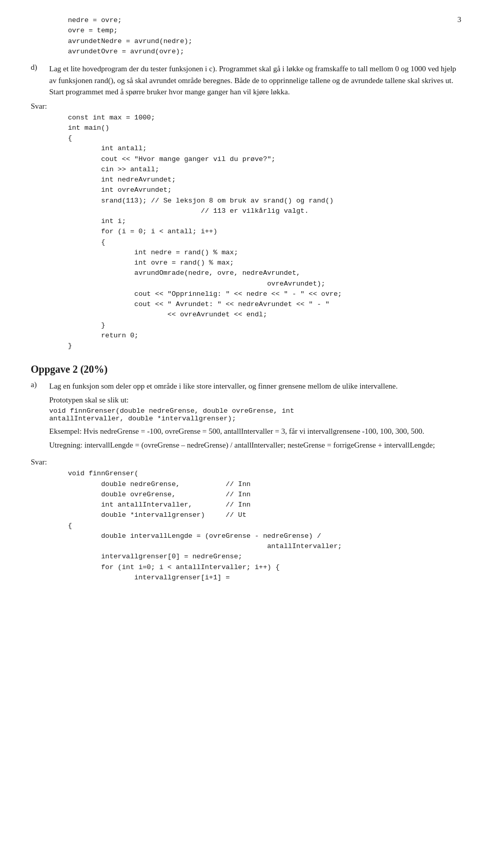  What do you see at coordinates (256, 526) in the screenshot?
I see `svar2-code-block: void finnGrenser( double nedreGrense, //…` at bounding box center [256, 526].